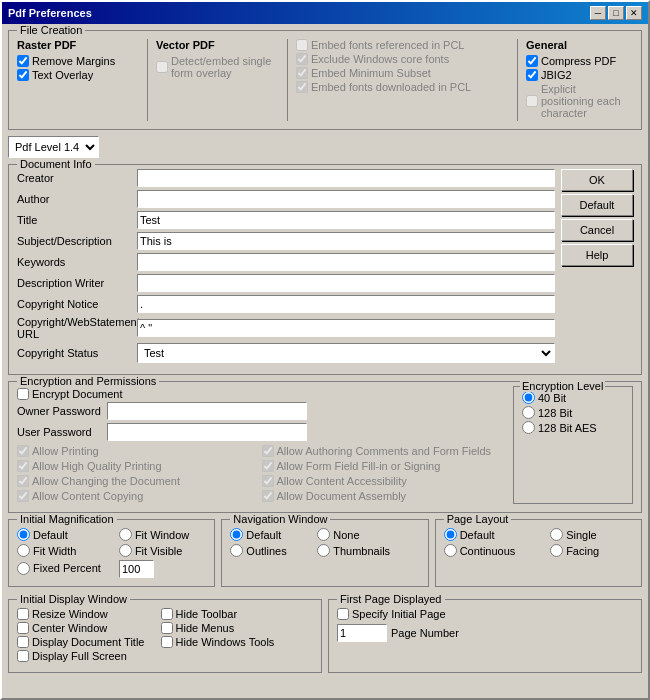 Image resolution: width=650 pixels, height=700 pixels. What do you see at coordinates (528, 398) in the screenshot?
I see `40bit-radio` at bounding box center [528, 398].